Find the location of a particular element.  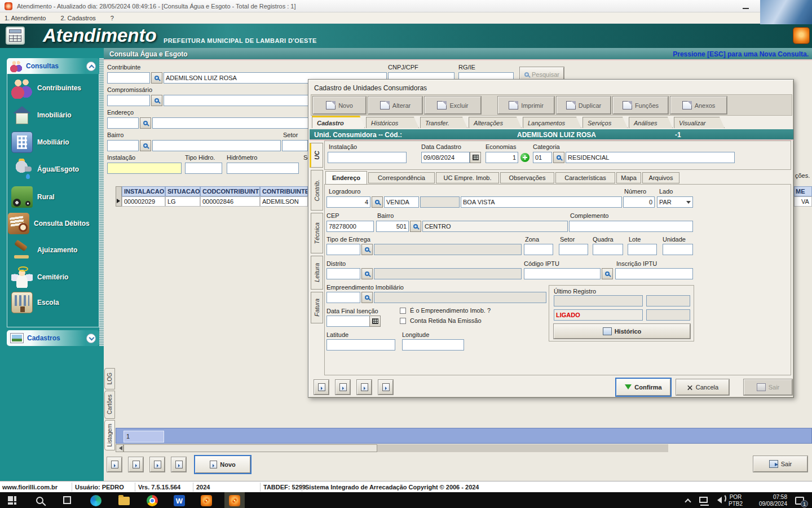

notification-icon: 1 is located at coordinates (800, 500).